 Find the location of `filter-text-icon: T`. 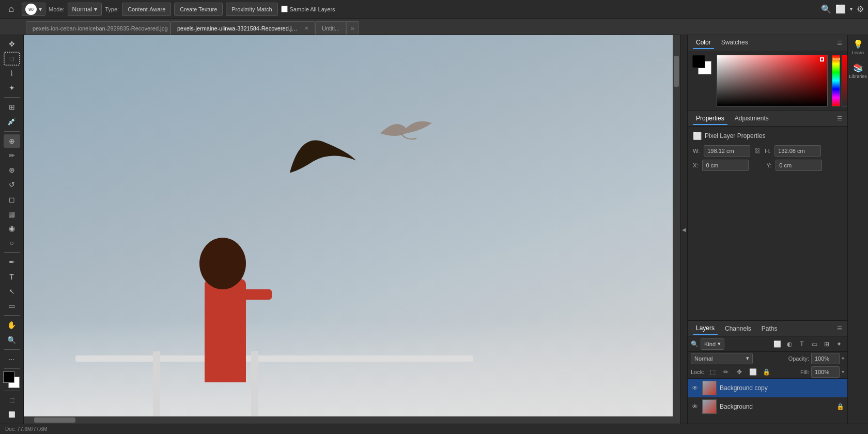

filter-text-icon: T is located at coordinates (802, 344).